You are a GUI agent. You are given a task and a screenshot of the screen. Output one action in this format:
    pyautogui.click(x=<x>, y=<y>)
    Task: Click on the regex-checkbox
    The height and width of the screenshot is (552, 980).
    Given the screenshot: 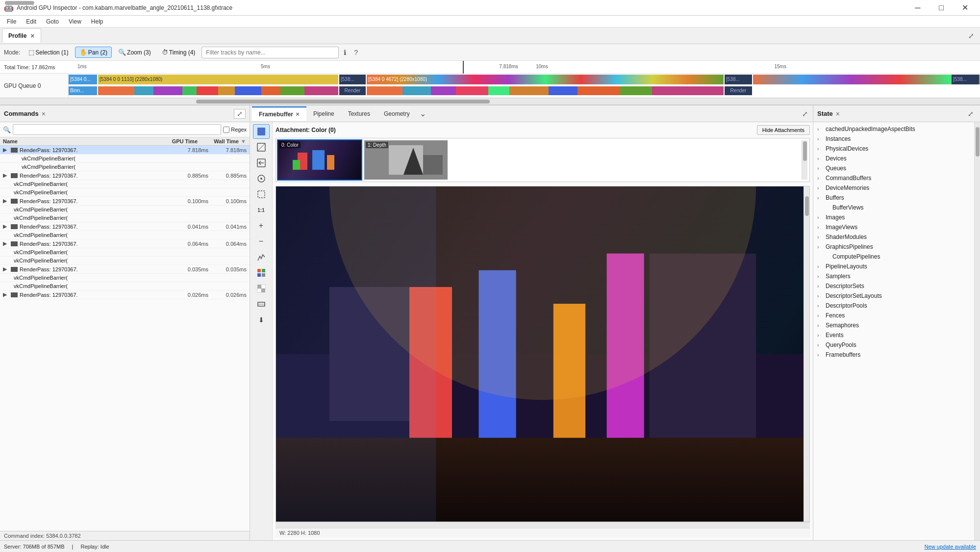 What is the action you would take?
    pyautogui.click(x=226, y=130)
    